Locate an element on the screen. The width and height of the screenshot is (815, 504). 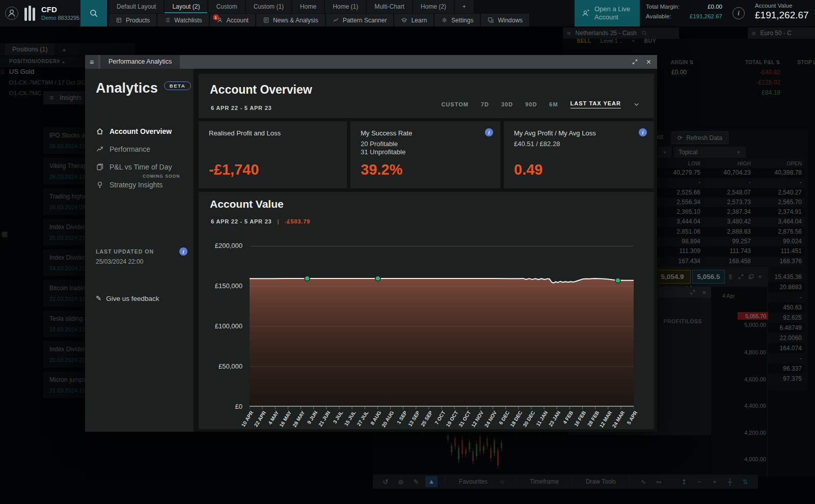
news-icon is located at coordinates (266, 20).